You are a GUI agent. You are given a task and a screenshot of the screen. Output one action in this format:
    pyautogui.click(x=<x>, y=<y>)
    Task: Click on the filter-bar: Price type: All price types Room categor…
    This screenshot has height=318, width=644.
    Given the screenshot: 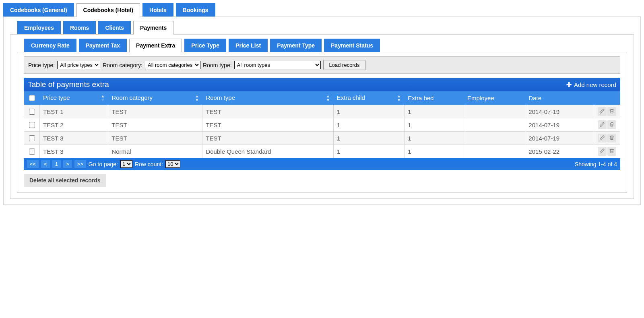 What is the action you would take?
    pyautogui.click(x=322, y=65)
    